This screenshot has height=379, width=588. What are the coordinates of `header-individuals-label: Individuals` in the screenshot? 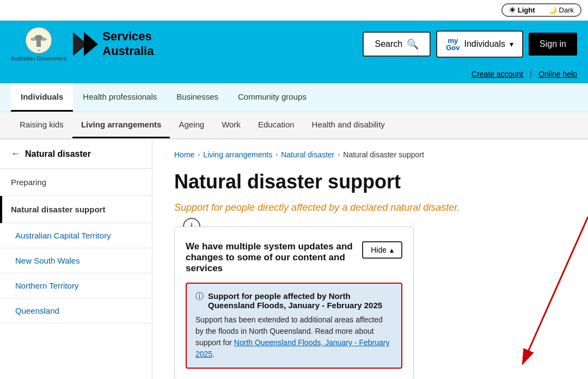 It's located at (485, 44).